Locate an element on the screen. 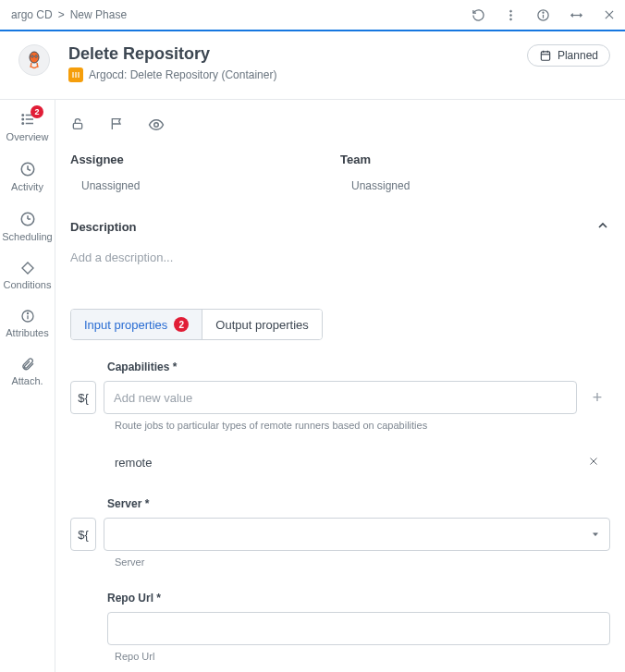 Image resolution: width=625 pixels, height=672 pixels. lock-icon is located at coordinates (78, 126).